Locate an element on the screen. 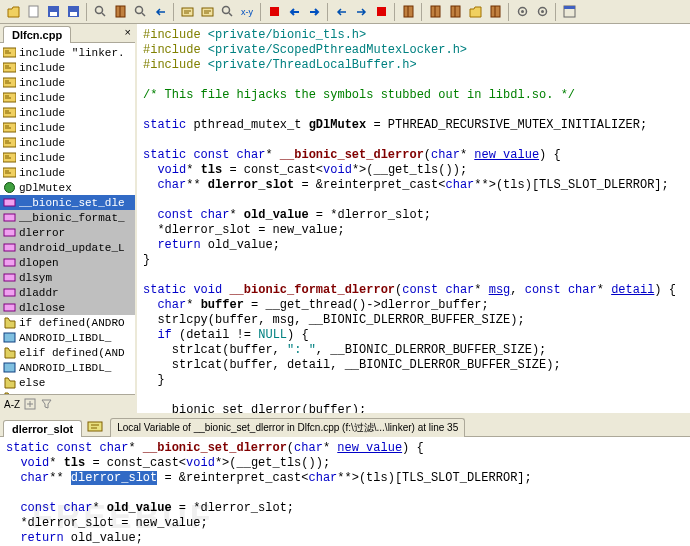 Image resolution: width=690 pixels, height=546 pixels. symbol-item: __bionic_set_dle is located at coordinates (68, 202).